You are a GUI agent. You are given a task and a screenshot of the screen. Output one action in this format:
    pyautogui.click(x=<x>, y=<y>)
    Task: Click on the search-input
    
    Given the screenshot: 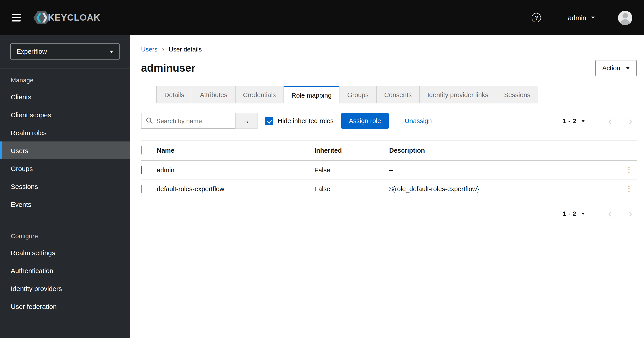 What is the action you would take?
    pyautogui.click(x=188, y=121)
    